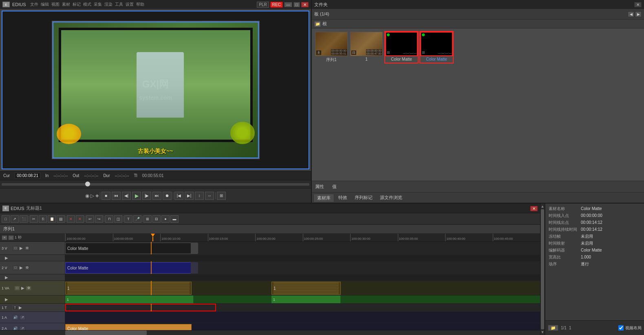  I want to click on ruler-zoom-out: -, so click(11, 238).